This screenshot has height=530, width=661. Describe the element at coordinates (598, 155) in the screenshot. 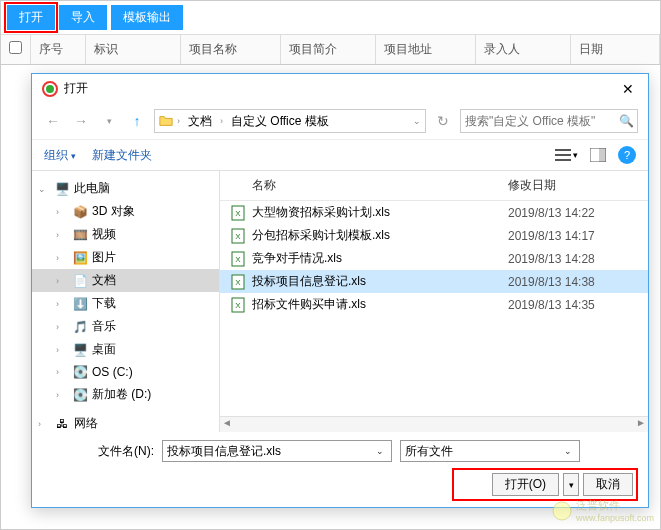

I see `preview-pane-icon` at that location.